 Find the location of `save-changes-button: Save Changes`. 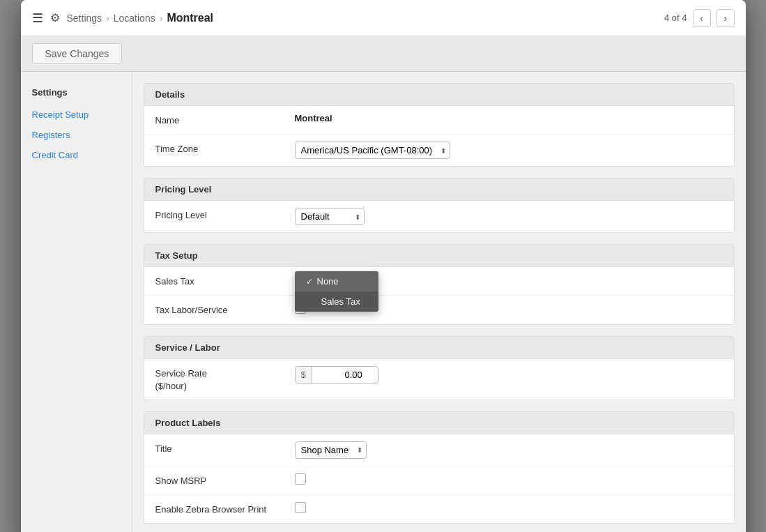

save-changes-button: Save Changes is located at coordinates (77, 54).